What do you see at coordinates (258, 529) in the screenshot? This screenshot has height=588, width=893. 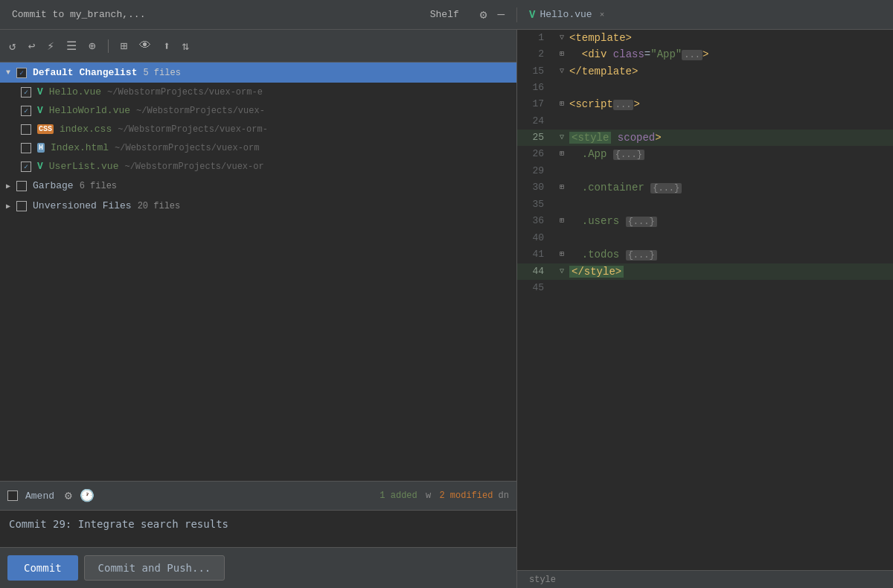 I see `commit-message: Commit 29: Integrate search results` at bounding box center [258, 529].